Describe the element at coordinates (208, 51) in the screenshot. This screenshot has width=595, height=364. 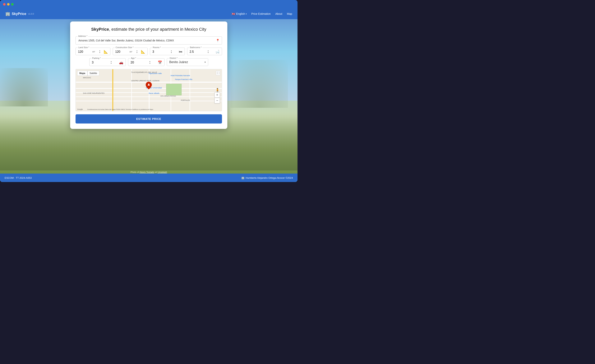
I see `bathrooms-up: ▲` at that location.